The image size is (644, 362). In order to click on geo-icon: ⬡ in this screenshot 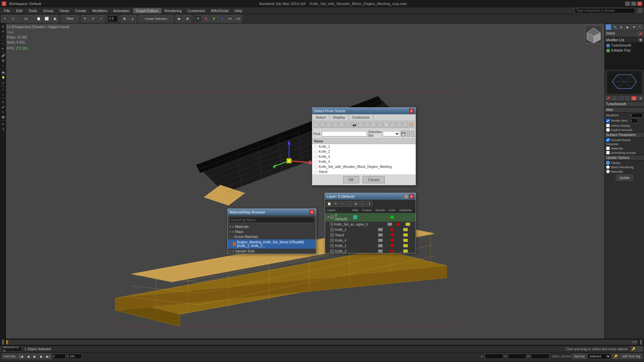, I will do `click(3, 83)`.